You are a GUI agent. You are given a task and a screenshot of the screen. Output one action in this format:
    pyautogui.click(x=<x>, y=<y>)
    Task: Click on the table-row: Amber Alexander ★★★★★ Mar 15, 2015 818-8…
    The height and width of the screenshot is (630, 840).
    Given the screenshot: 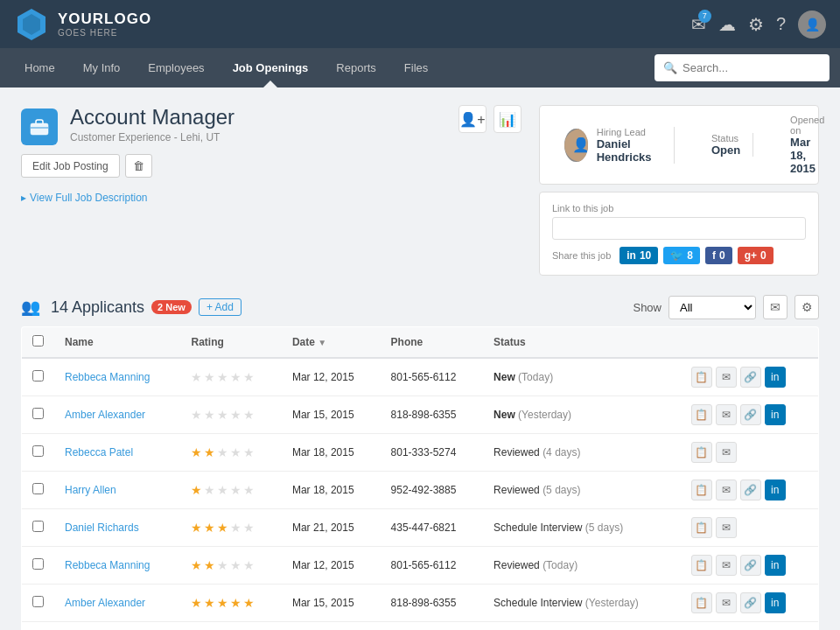 What is the action you would take?
    pyautogui.click(x=420, y=415)
    